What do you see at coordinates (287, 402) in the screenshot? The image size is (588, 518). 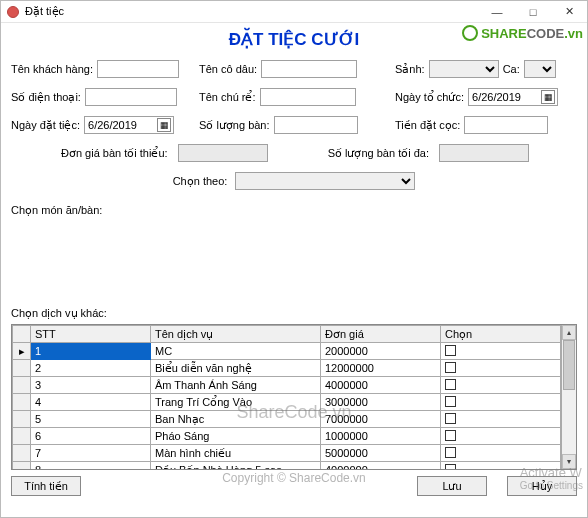 I see `table-row: 4Trang Trí Cổng Vào3000000` at bounding box center [287, 402].